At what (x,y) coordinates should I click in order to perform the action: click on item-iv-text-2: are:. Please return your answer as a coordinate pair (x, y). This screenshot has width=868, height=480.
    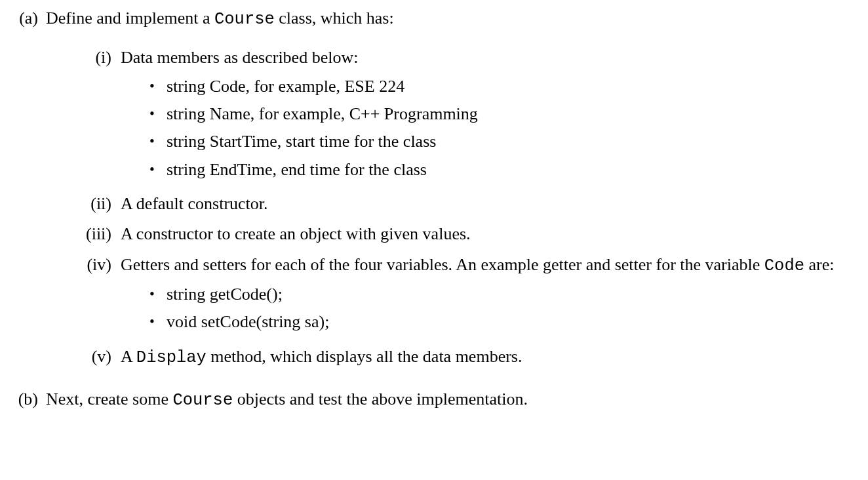
    Looking at the image, I should click on (819, 265).